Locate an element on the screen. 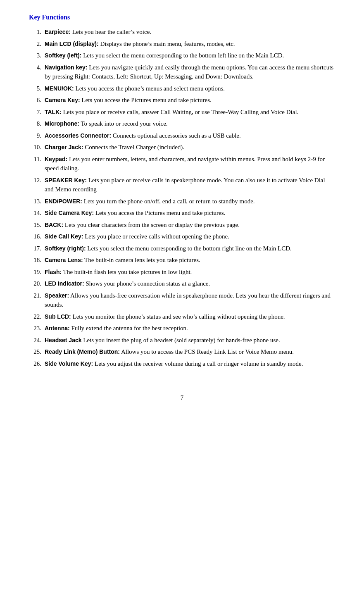  item-term: Ready Link (Memo) Button: is located at coordinates (82, 352).